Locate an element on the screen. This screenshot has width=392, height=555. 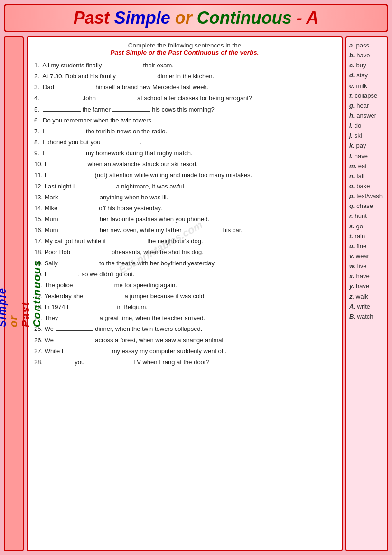
sentence-16: 16. Mum her new oven, while my father hi… is located at coordinates (185, 230).